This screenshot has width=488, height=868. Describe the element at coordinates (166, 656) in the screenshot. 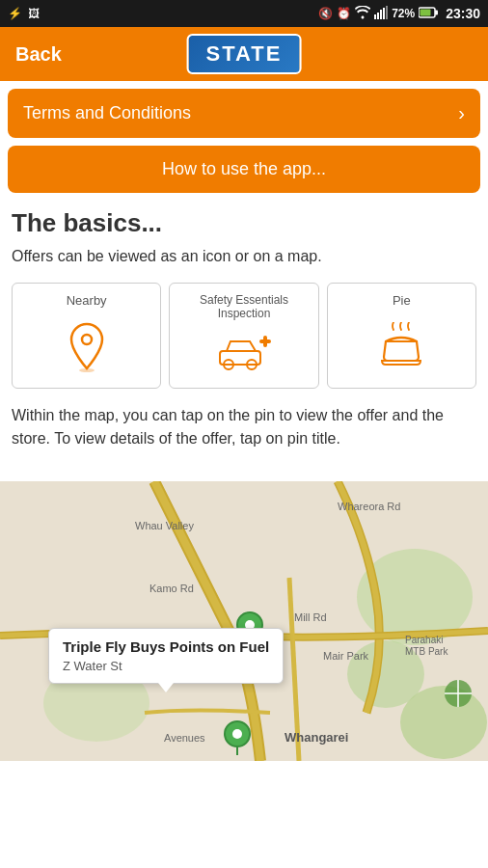

I see `map-popup: Triple Fly Buys Points on Fuel Z Water S…` at that location.